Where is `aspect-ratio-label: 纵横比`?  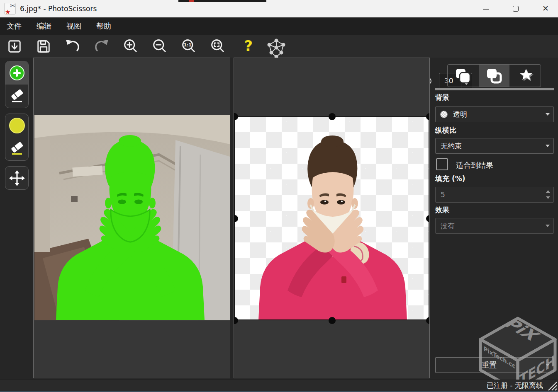
aspect-ratio-label: 纵横比 is located at coordinates (446, 130).